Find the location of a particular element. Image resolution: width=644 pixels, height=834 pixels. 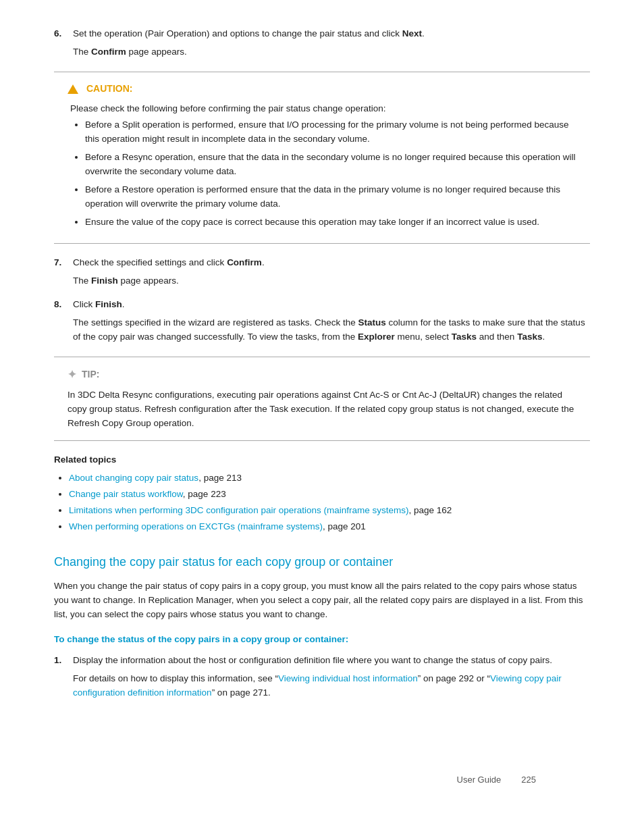

list-item: Ensure the value of the copy pace is cor… is located at coordinates (331, 223).